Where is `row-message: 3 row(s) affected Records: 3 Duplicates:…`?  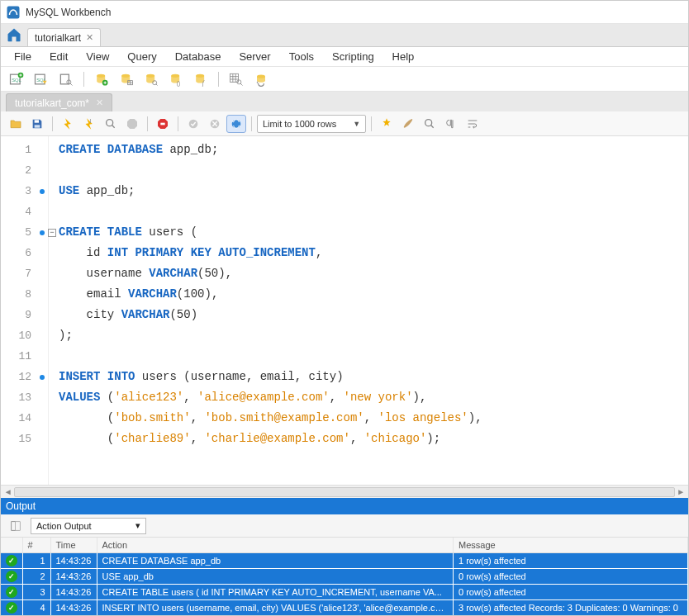 row-message: 3 row(s) affected Records: 3 Duplicates:… is located at coordinates (571, 608).